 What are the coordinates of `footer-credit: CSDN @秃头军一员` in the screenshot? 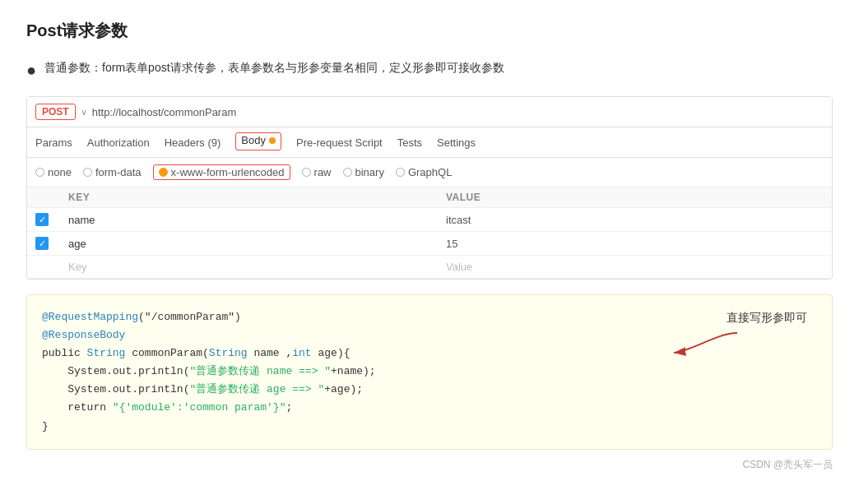 It's located at (430, 465).